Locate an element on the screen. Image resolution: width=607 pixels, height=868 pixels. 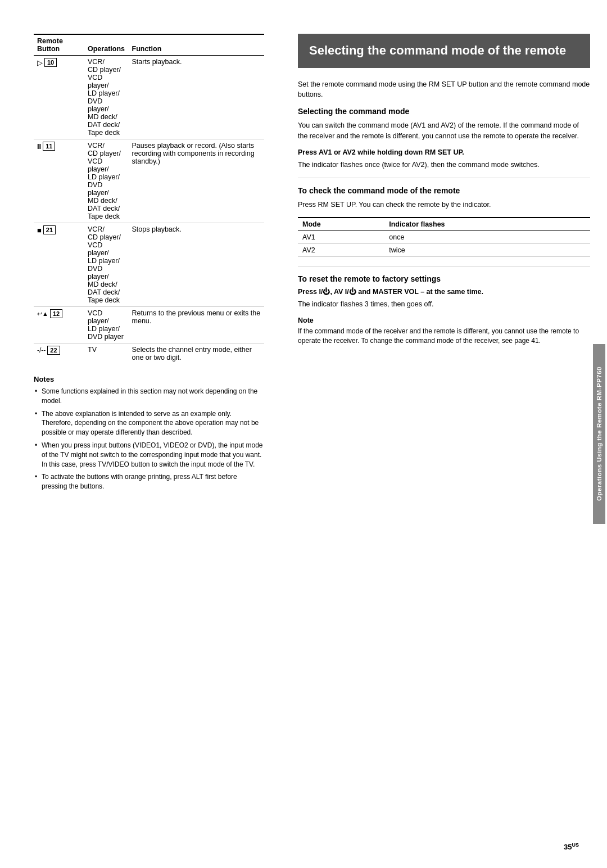
section-heading-1: Selecting the command mode is located at coordinates (444, 111).